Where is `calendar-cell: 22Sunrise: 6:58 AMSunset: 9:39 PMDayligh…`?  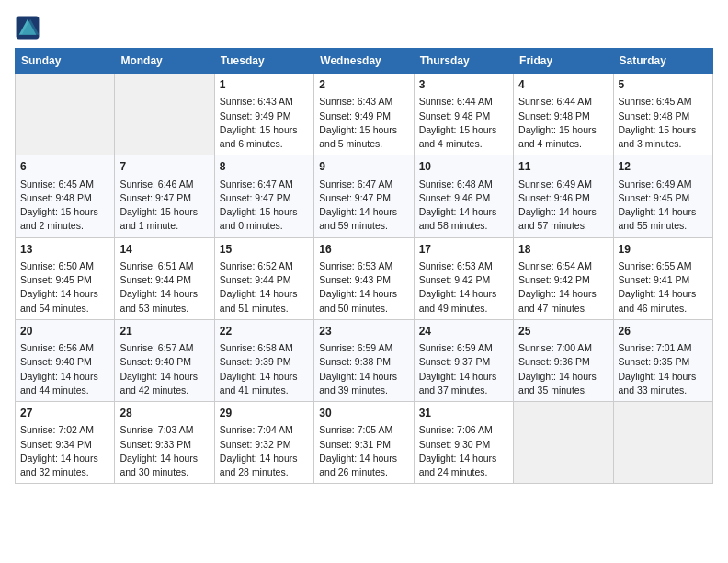
calendar-cell: 22Sunrise: 6:58 AMSunset: 9:39 PMDayligh… is located at coordinates (264, 361).